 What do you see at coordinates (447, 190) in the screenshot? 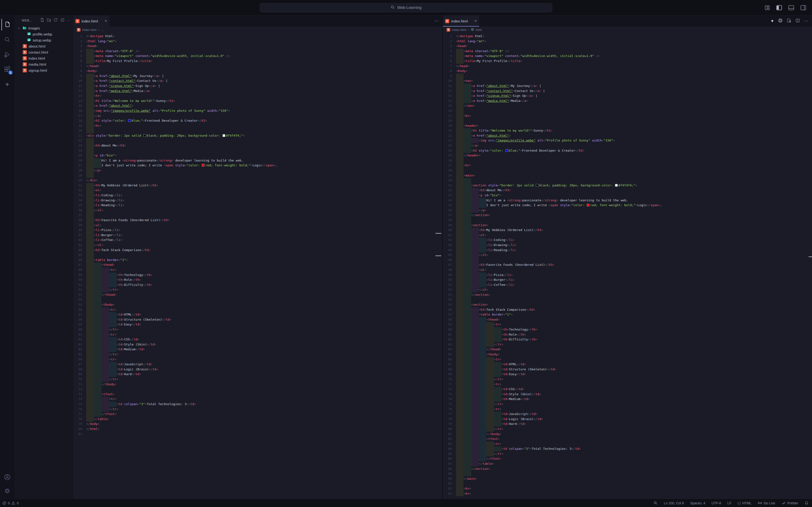
I see `line-number: 32` at bounding box center [447, 190].